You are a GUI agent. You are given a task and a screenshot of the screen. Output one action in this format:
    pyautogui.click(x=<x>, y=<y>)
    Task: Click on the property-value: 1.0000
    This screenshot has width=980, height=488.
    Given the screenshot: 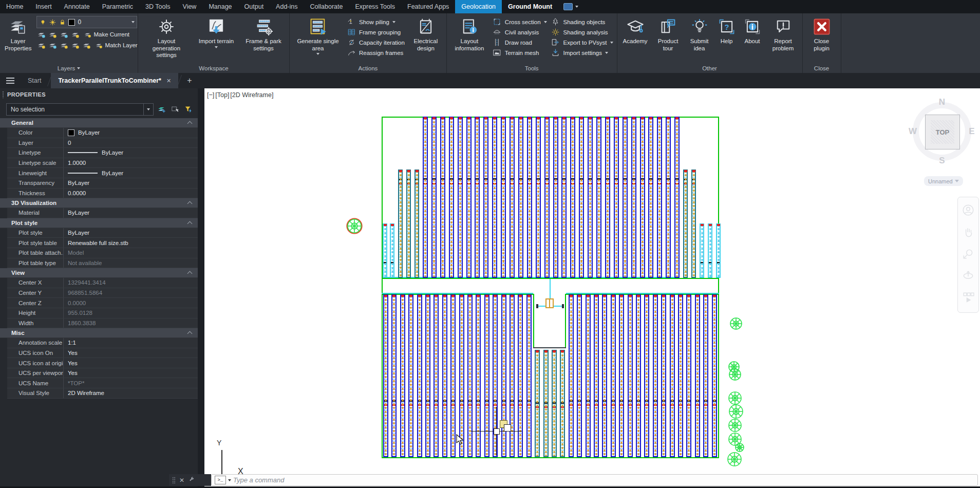 What is the action you would take?
    pyautogui.click(x=130, y=163)
    